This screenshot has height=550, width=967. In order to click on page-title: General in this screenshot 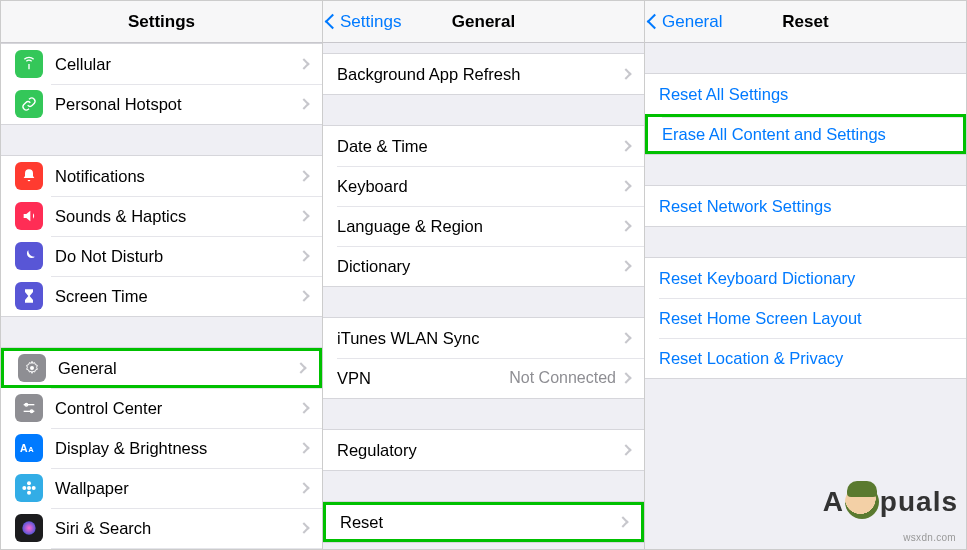, I will do `click(484, 22)`.